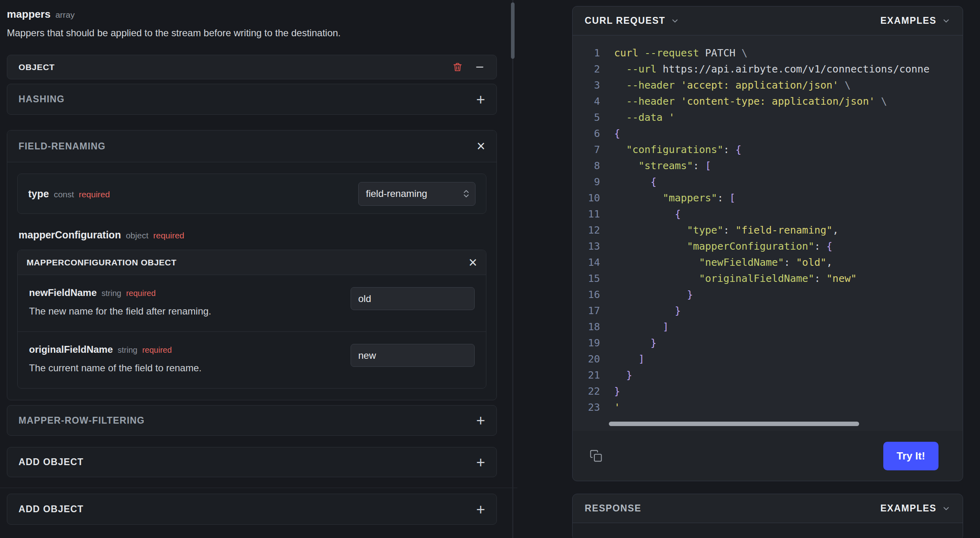 Image resolution: width=980 pixels, height=538 pixels. What do you see at coordinates (768, 214) in the screenshot?
I see `code-line: 11 {` at bounding box center [768, 214].